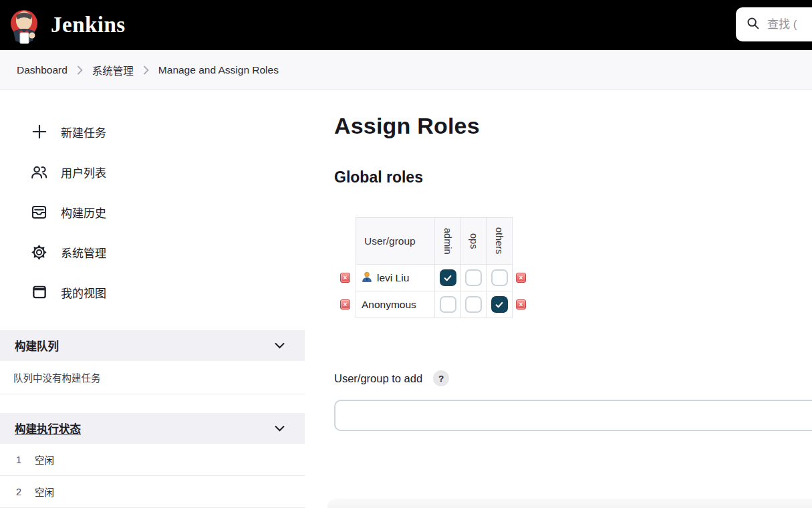  Describe the element at coordinates (39, 293) in the screenshot. I see `my-views-icon` at that location.